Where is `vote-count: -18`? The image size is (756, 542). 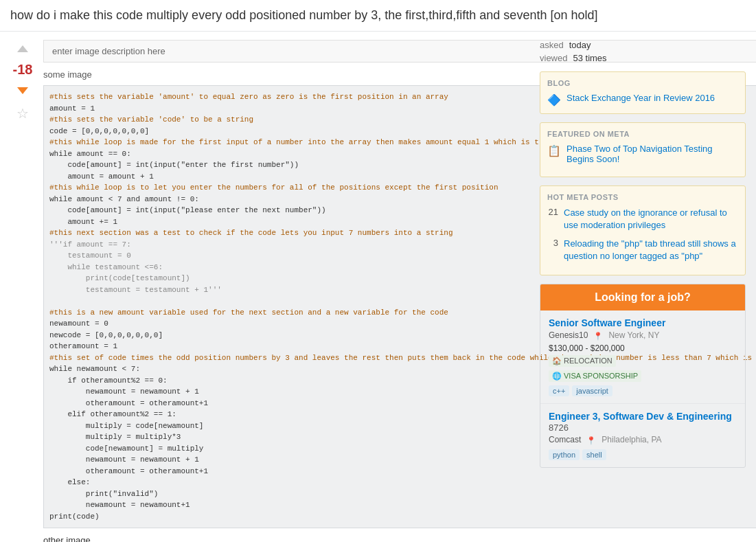
vote-count: -18 is located at coordinates (23, 70).